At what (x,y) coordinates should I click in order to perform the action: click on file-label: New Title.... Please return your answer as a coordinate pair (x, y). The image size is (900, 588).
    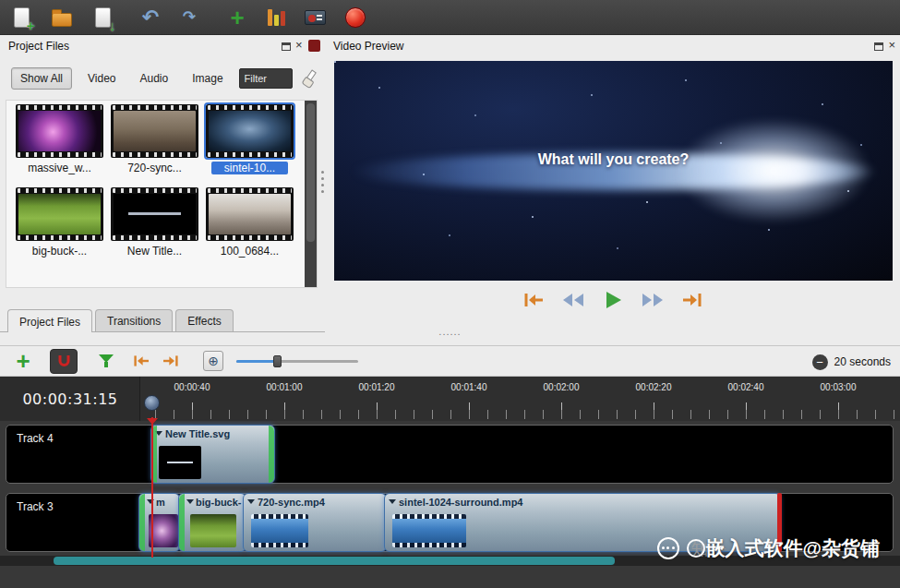
    Looking at the image, I should click on (155, 251).